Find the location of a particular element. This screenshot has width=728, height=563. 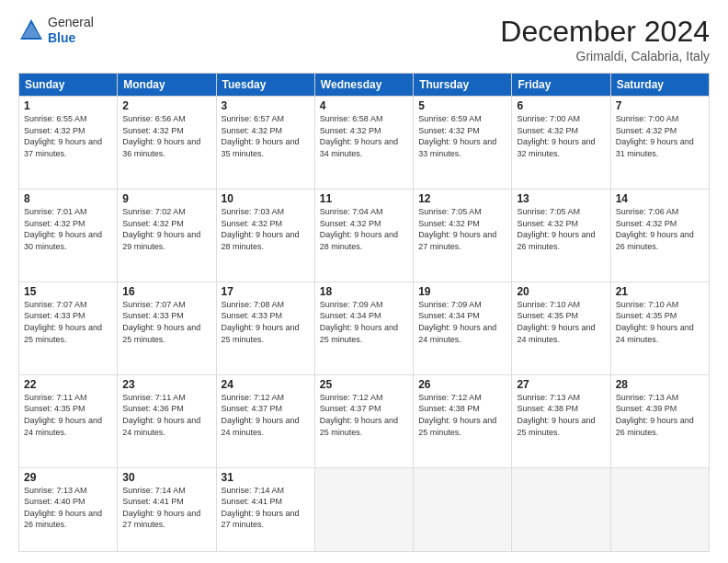

day-info: Sunrise: 7:14 AMSunset: 4:41 PMDaylight:… is located at coordinates (166, 508).